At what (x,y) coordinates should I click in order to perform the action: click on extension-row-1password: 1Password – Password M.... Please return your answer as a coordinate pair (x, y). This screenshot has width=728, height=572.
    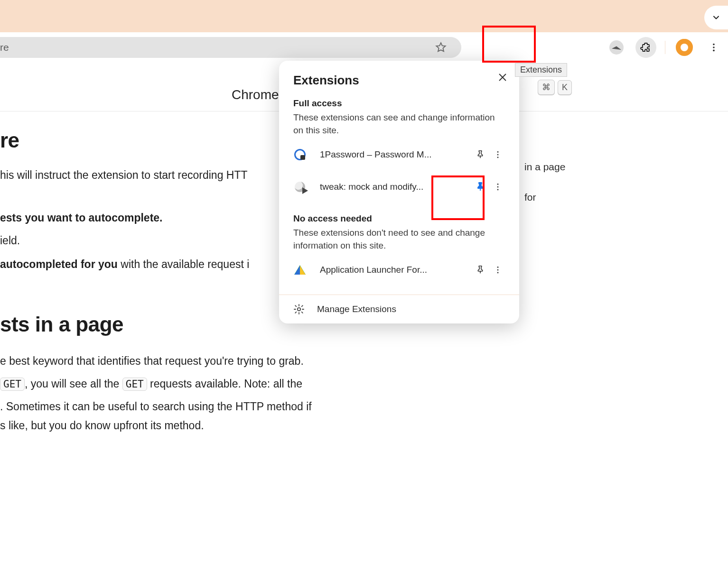
    Looking at the image, I should click on (399, 155).